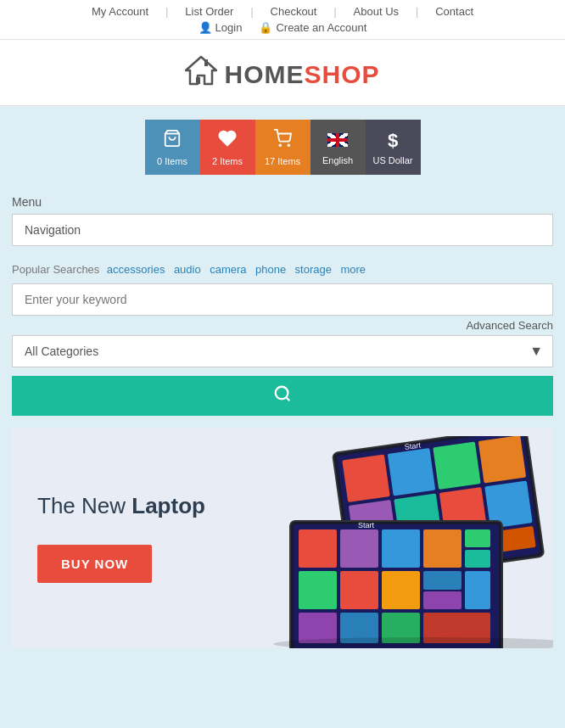 Image resolution: width=565 pixels, height=728 pixels. What do you see at coordinates (282, 395) in the screenshot?
I see `search-button` at bounding box center [282, 395].